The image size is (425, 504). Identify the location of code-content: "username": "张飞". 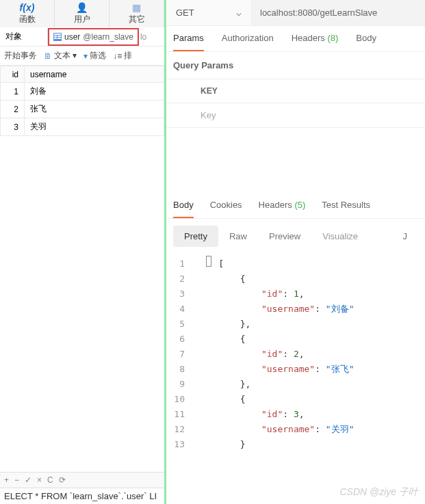
(276, 369).